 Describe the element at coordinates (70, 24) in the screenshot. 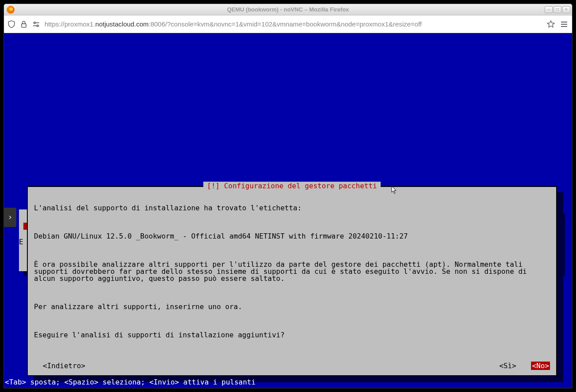

I see `url-prefix: https://proxmox1.` at that location.